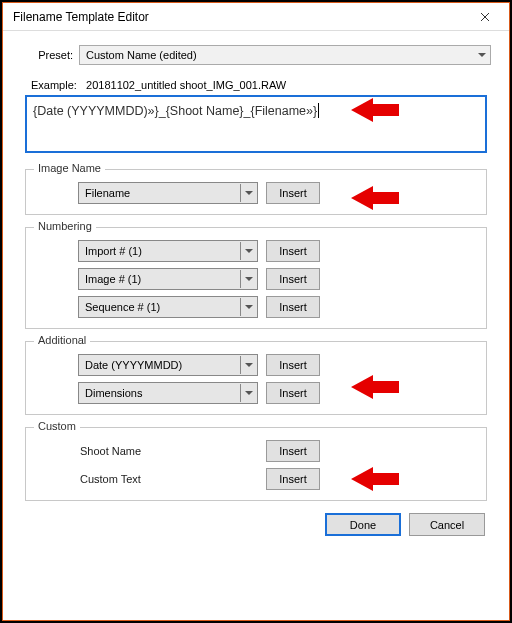 This screenshot has height=623, width=512. What do you see at coordinates (168, 451) in the screenshot?
I see `label-shoot-name: Shoot Name` at bounding box center [168, 451].